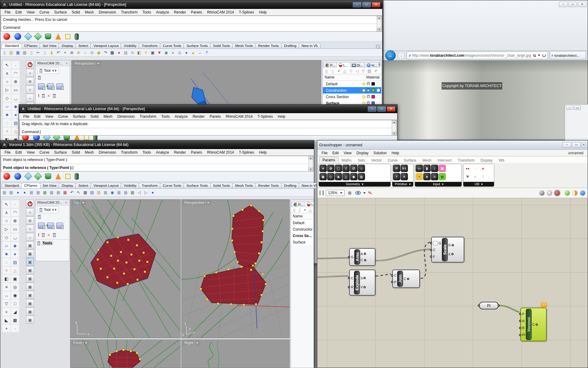 This screenshot has height=368, width=588. What do you see at coordinates (373, 97) in the screenshot?
I see `layer-color-swatch` at bounding box center [373, 97].